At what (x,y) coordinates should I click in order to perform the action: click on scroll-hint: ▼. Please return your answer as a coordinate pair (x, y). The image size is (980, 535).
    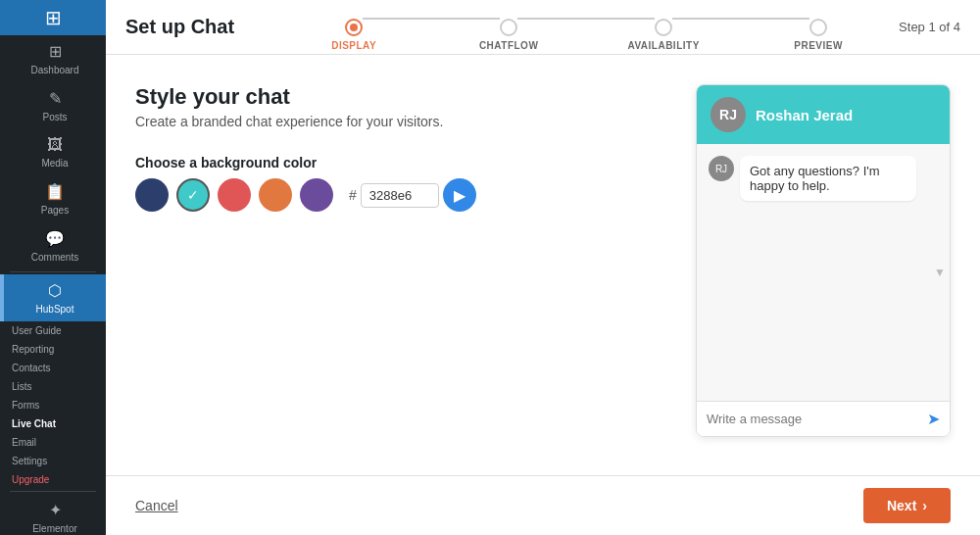
    Looking at the image, I should click on (940, 272).